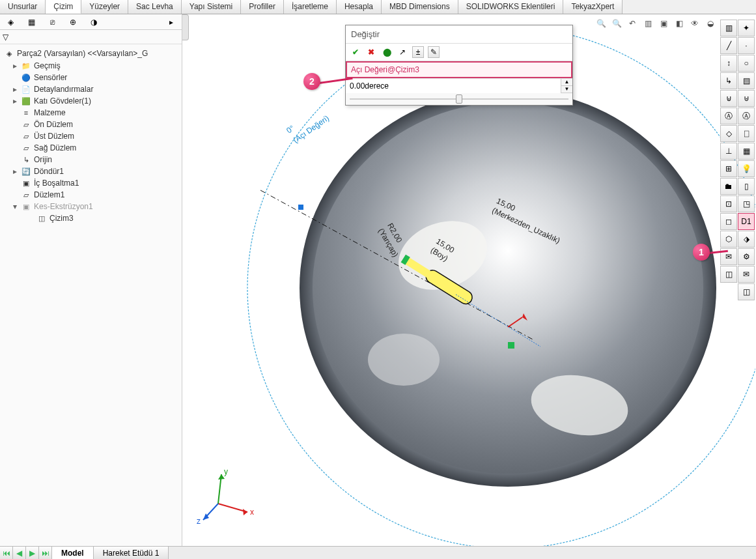 The width and height of the screenshot is (756, 559). What do you see at coordinates (31, 22) in the screenshot?
I see `property-manager-icon: ▦` at bounding box center [31, 22].